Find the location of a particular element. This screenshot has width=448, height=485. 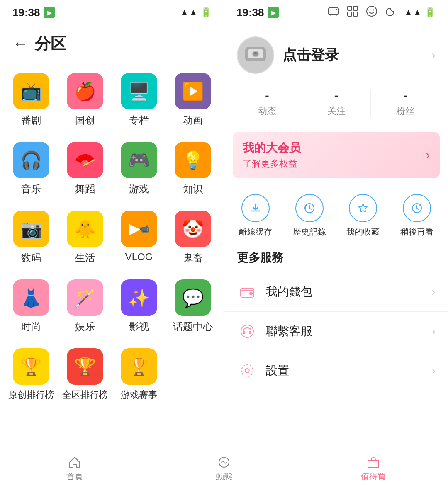

smile-icon is located at coordinates (372, 12).